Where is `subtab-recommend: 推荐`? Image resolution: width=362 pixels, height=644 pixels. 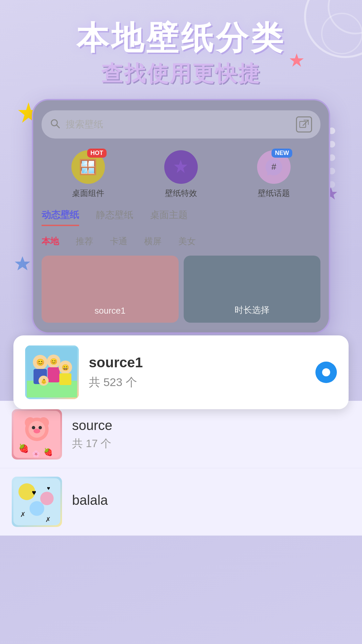 subtab-recommend: 推荐 is located at coordinates (84, 241).